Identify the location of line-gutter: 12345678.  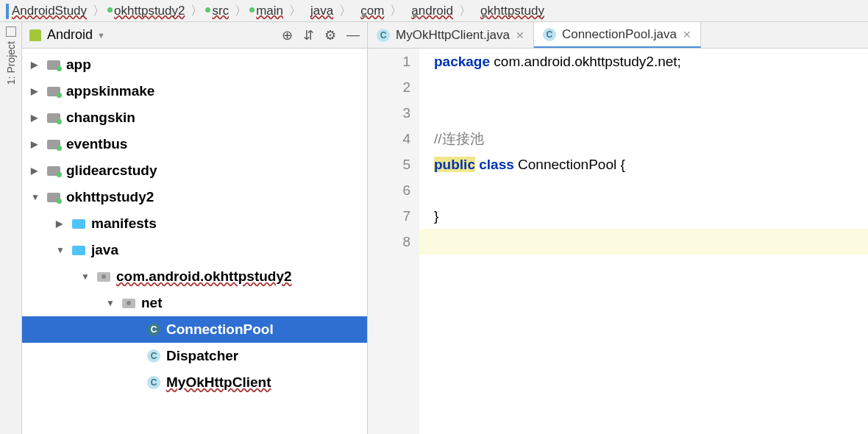
(394, 241).